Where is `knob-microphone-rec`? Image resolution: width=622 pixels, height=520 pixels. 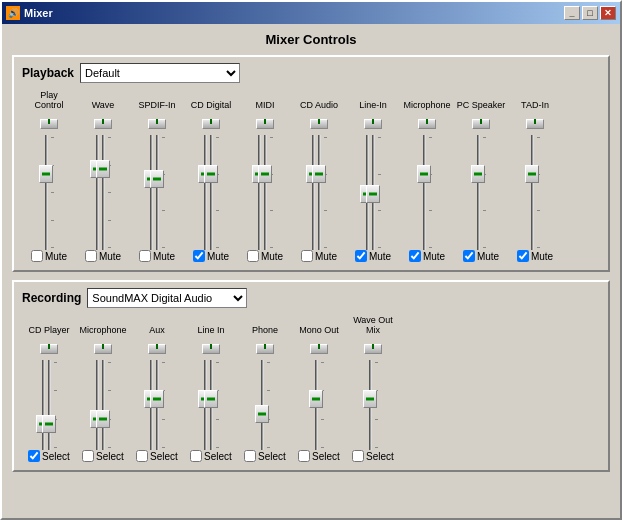
knob-microphone-rec is located at coordinates (103, 349).